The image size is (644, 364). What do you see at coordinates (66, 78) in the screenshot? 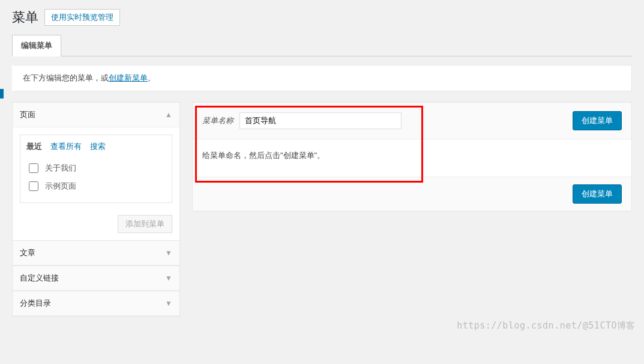
I see `notice-text: 在下方编辑您的菜单，或` at bounding box center [66, 78].